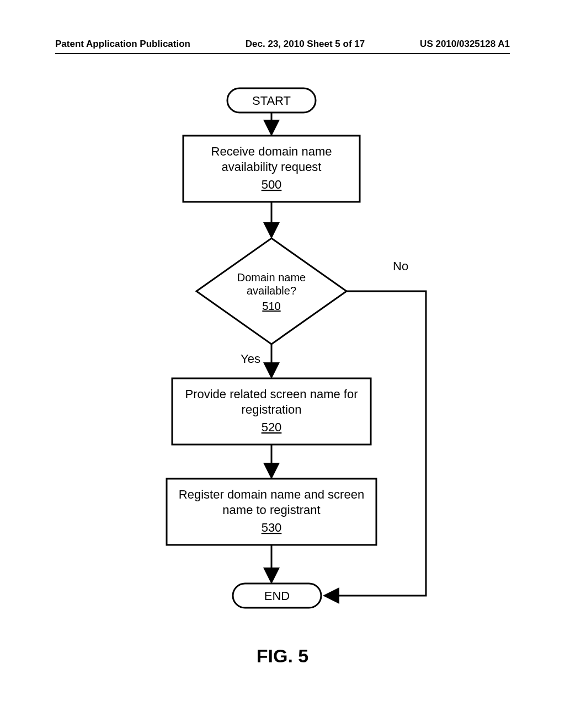 Image resolution: width=565 pixels, height=728 pixels. What do you see at coordinates (401, 266) in the screenshot?
I see `label-no: No` at bounding box center [401, 266].